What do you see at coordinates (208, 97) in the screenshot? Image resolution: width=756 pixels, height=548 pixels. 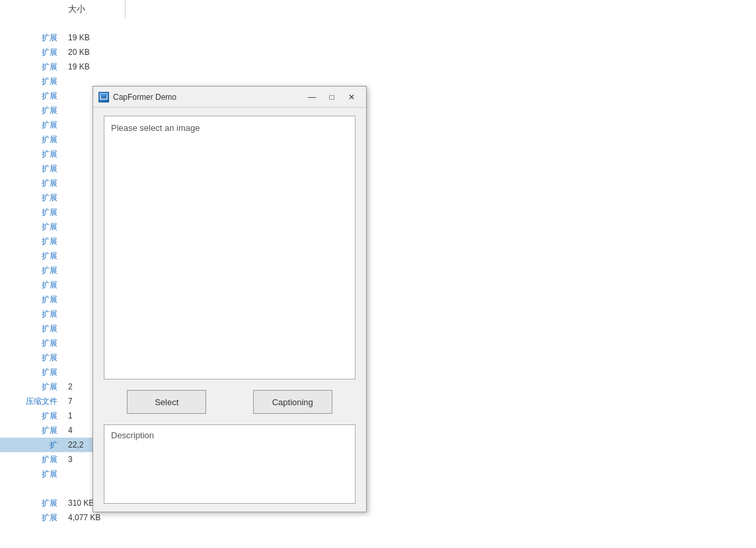 I see `window-title: CapFormer Demo` at bounding box center [208, 97].